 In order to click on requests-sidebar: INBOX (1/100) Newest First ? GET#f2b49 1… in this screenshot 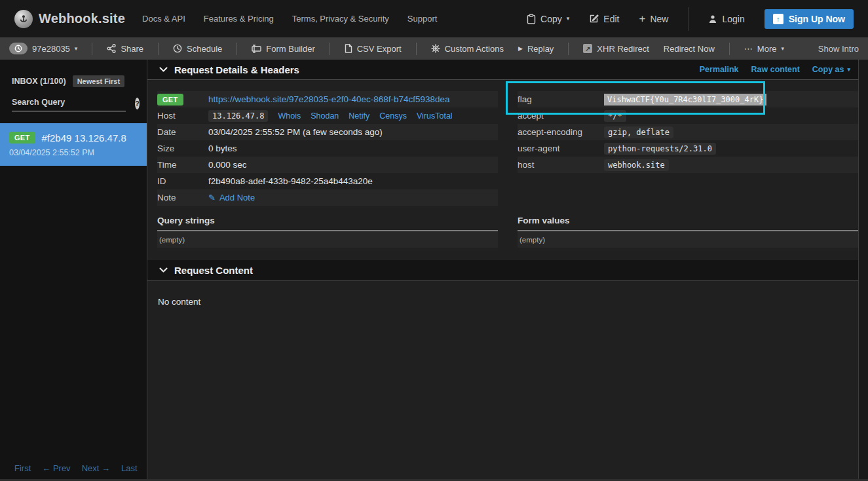, I will do `click(73, 270)`.